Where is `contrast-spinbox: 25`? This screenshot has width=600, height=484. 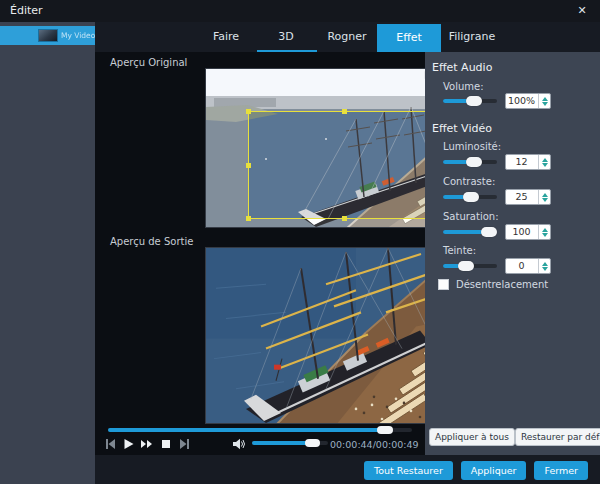 contrast-spinbox: 25 is located at coordinates (528, 197).